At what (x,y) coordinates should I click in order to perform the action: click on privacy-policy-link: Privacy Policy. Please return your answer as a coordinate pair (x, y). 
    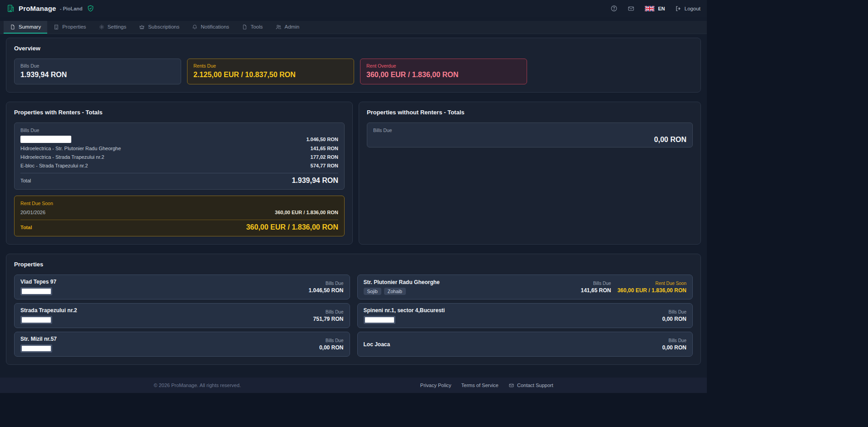
    Looking at the image, I should click on (436, 385).